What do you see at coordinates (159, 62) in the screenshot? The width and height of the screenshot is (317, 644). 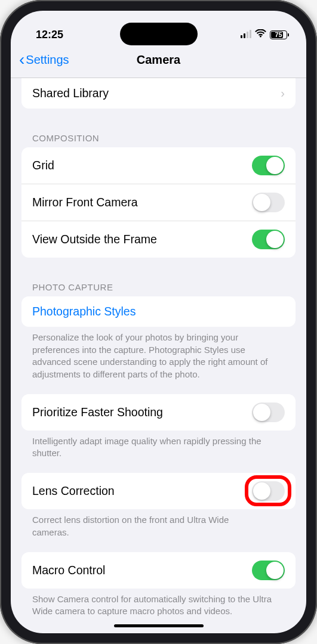 I see `nav-bar: ‹ Settings Camera` at bounding box center [159, 62].